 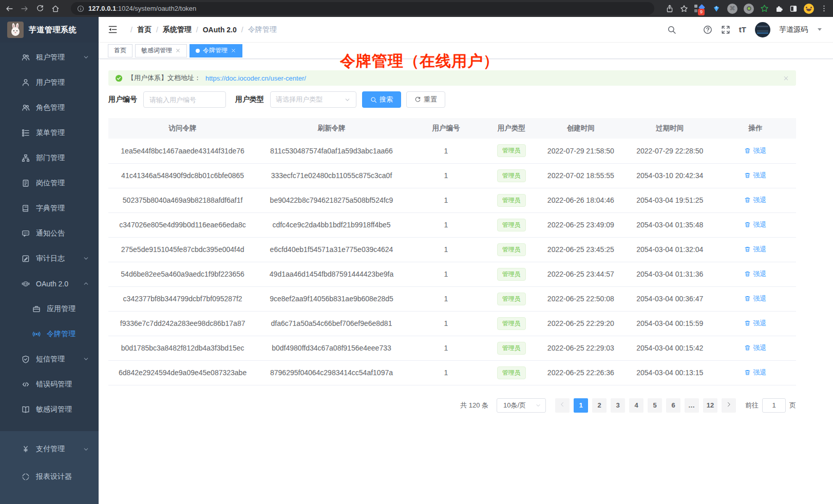 I want to click on user-id-input, so click(x=185, y=100).